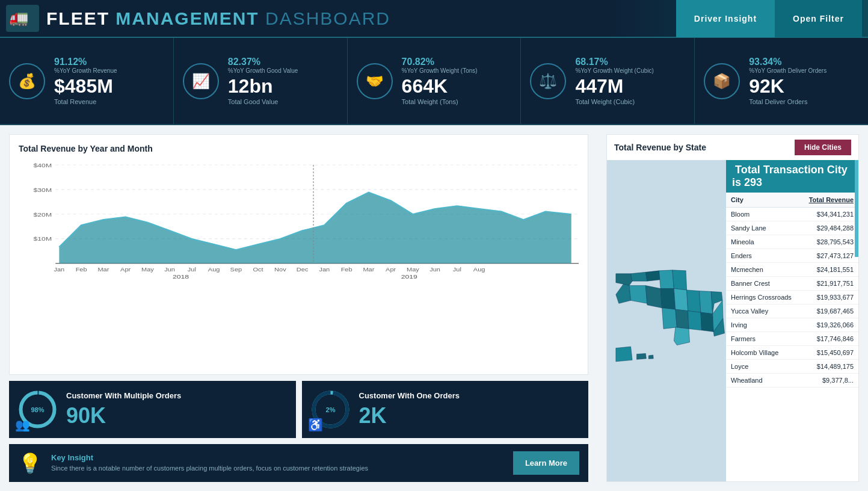 This screenshot has width=868, height=491. What do you see at coordinates (630, 86) in the screenshot?
I see `kpi-value-3: 447M` at bounding box center [630, 86].